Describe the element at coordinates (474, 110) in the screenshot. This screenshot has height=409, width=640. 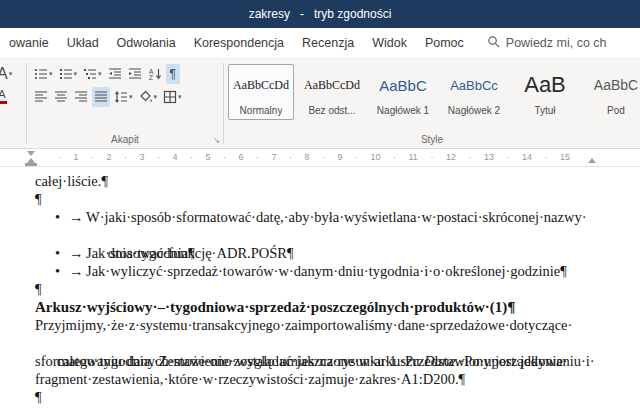
I see `style-name: Nagłówek 2` at that location.